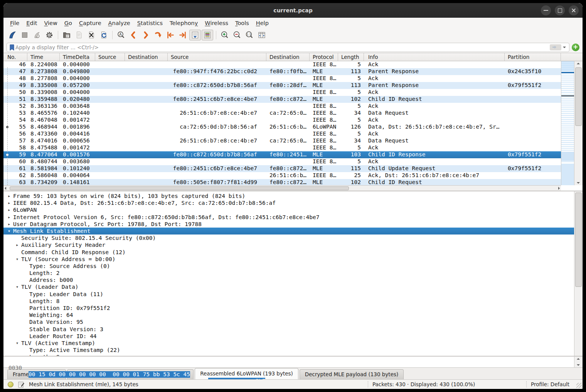 The image size is (586, 392). I want to click on detail-line: ▸Internet Protocol Version 6, Src: fe80:…, so click(289, 217).